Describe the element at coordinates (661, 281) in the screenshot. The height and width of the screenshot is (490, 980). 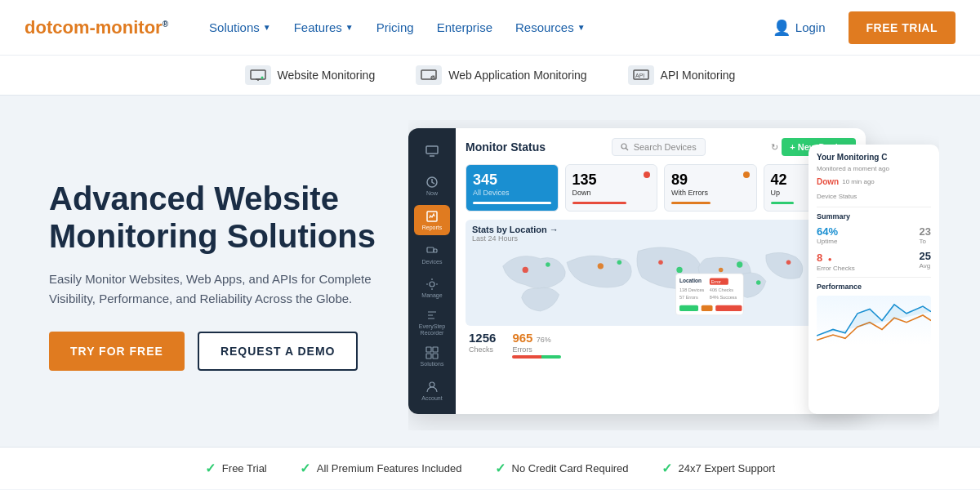
I see `world-map-svg: Location Error 138 Devices 406 Checks 57…` at that location.